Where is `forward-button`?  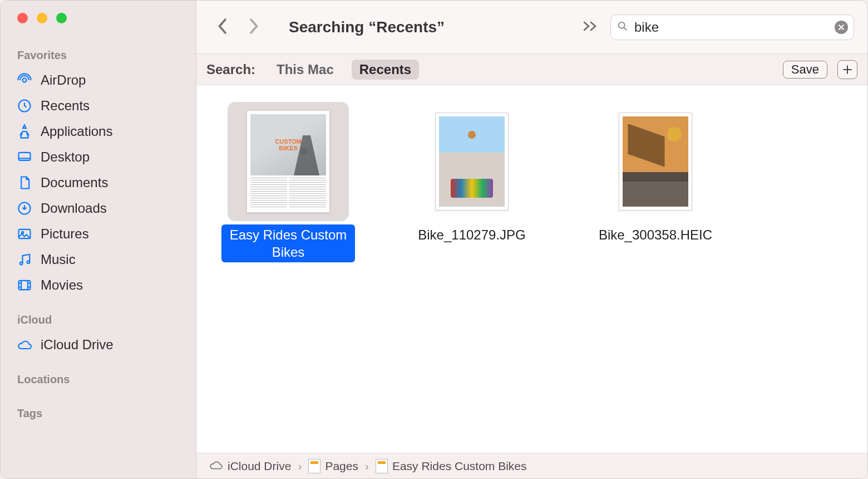 forward-button is located at coordinates (254, 27).